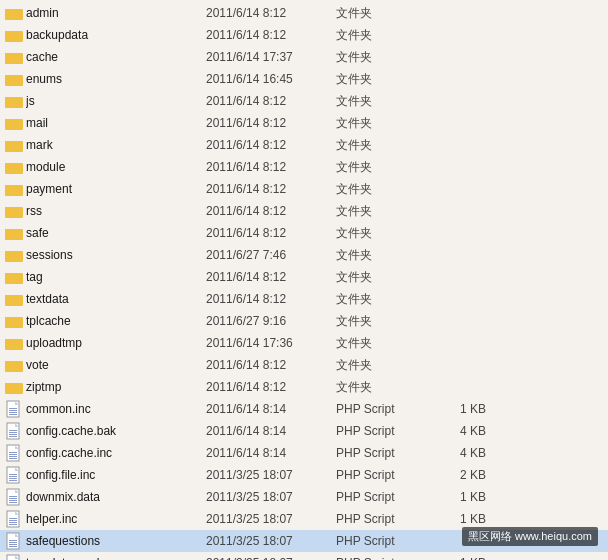  What do you see at coordinates (304, 277) in the screenshot?
I see `list-item: tag2011/6/14 8:12文件夹` at bounding box center [304, 277].